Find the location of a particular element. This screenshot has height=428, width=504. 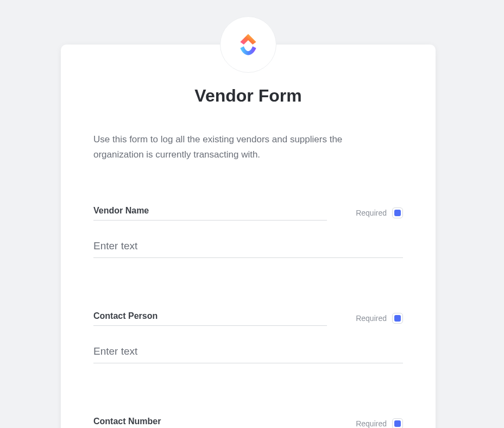

field-label-wrap: Contact Number is located at coordinates (210, 423).